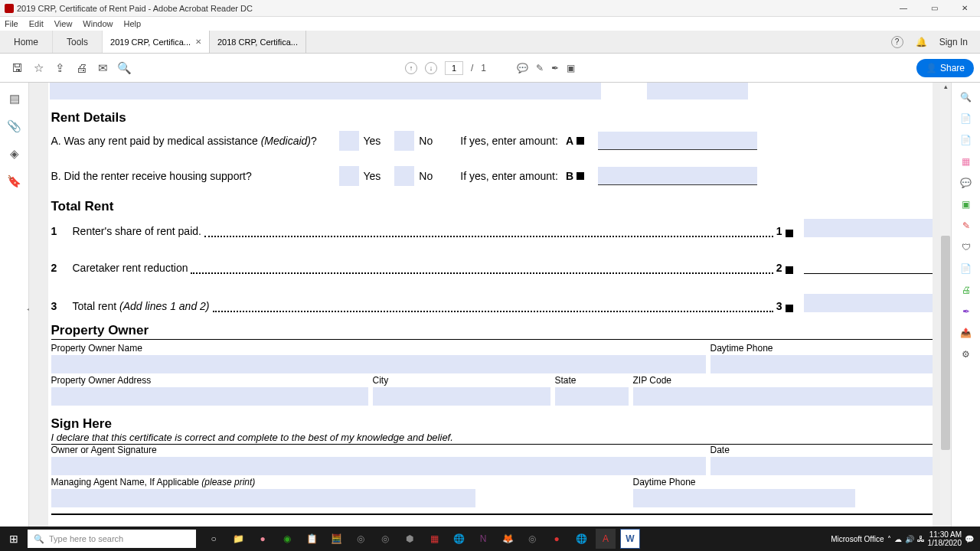 The height and width of the screenshot is (551, 980). Describe the element at coordinates (910, 539) in the screenshot. I see `tray-volume-icon: 🔊` at that location.